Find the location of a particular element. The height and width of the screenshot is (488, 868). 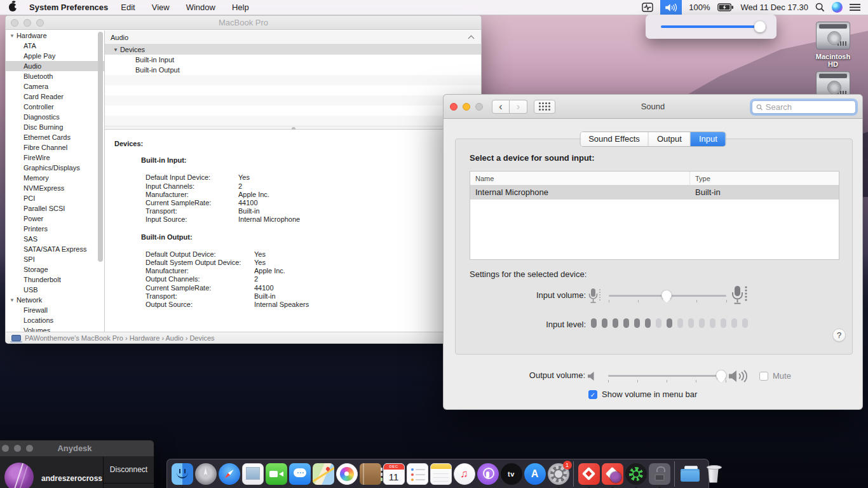

tree-item-built-in-output: Built-in Output is located at coordinates (293, 70).